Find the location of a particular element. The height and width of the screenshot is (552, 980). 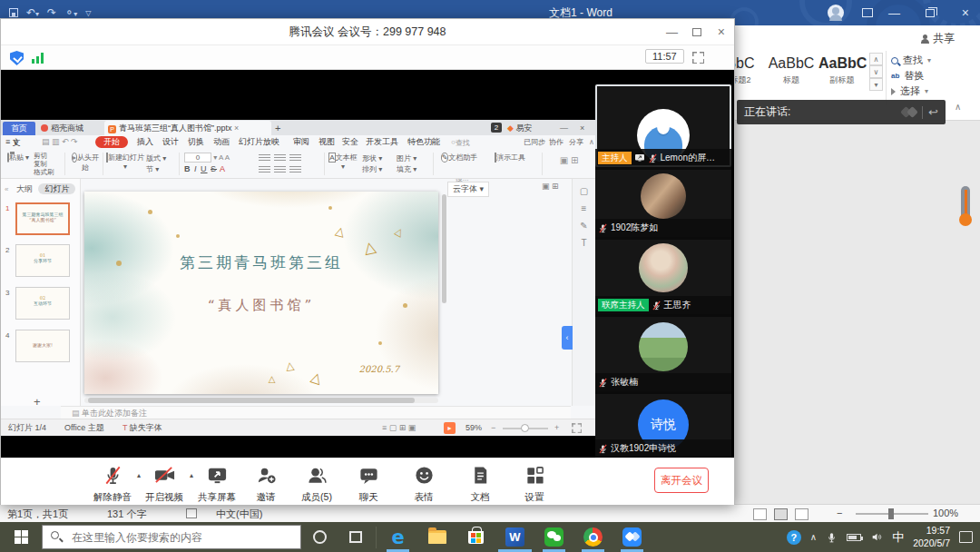

style-subtitle: AaBbC 副标题 is located at coordinates (842, 71).